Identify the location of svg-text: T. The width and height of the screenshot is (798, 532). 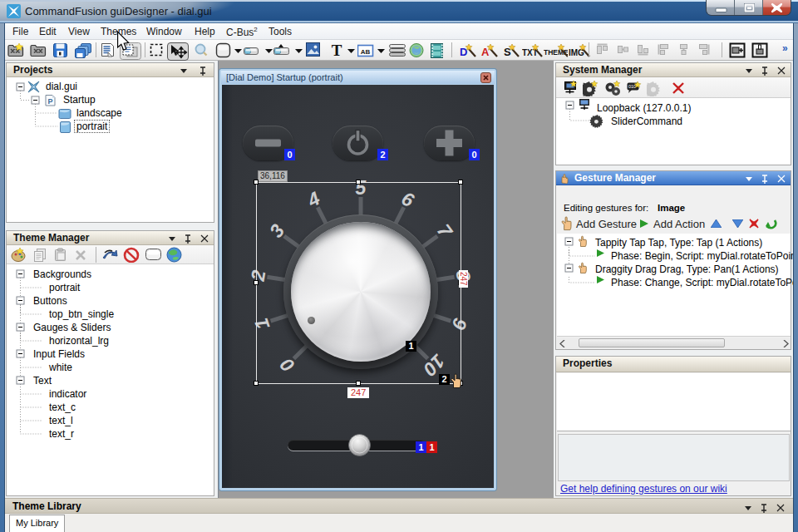
(337, 51).